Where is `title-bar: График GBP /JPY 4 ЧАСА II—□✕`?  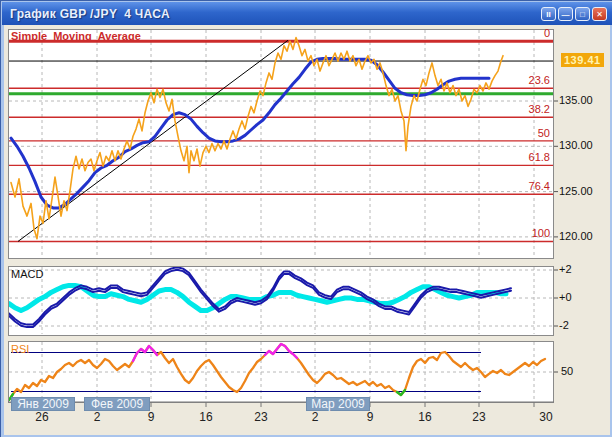
title-bar: График GBP /JPY 4 ЧАСА II—□✕ is located at coordinates (307, 14).